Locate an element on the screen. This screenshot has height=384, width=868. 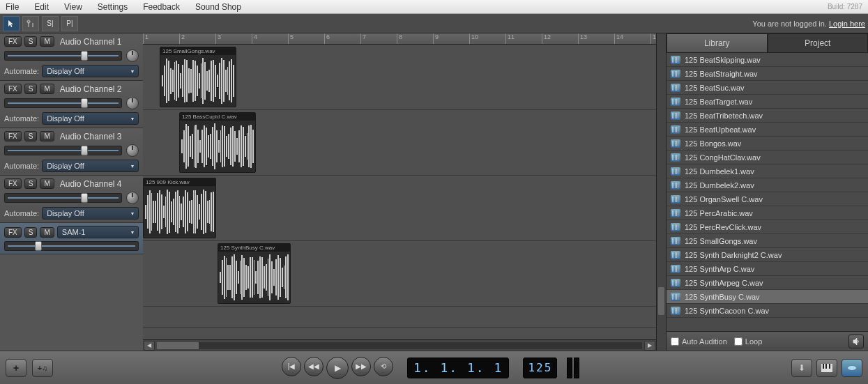
track-row: 125 SmallGongs.wav is located at coordinates (399, 77).